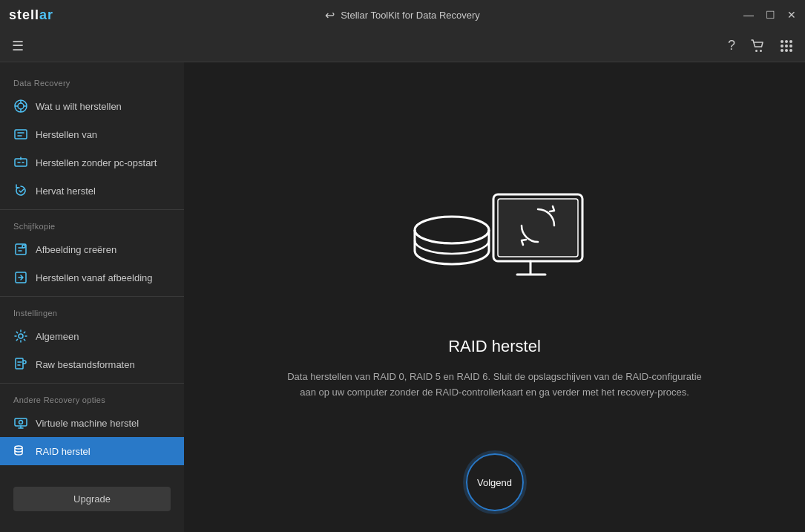 The height and width of the screenshot is (532, 805). Describe the element at coordinates (92, 398) in the screenshot. I see `section-andere: Andere Recovery opties` at that location.